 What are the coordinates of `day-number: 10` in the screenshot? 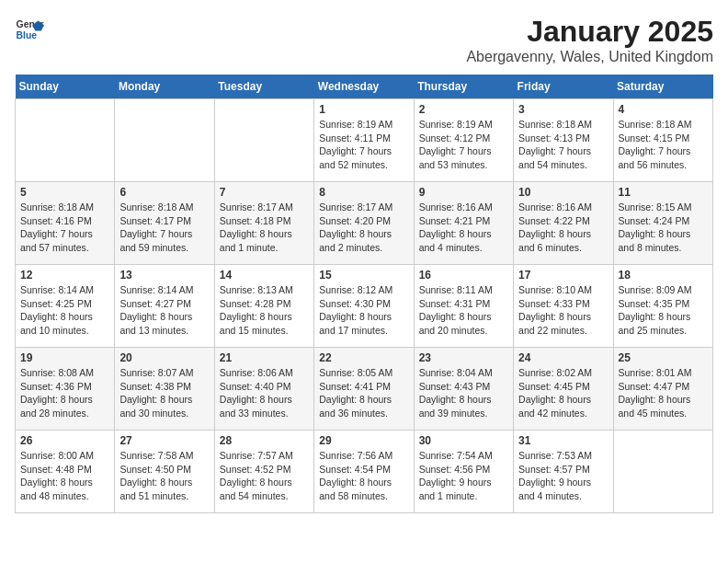 It's located at (563, 192).